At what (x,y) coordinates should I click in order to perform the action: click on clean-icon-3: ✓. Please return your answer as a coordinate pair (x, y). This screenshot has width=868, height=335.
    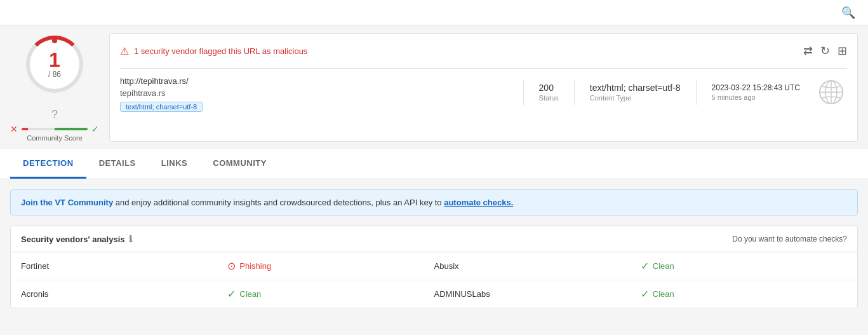
    Looking at the image, I should click on (645, 294).